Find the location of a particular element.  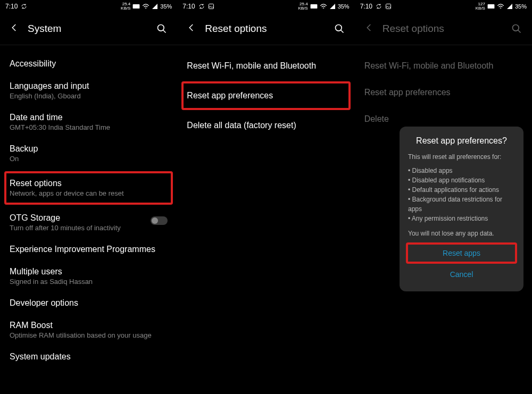

item-title: Multiple users is located at coordinates (88, 272).